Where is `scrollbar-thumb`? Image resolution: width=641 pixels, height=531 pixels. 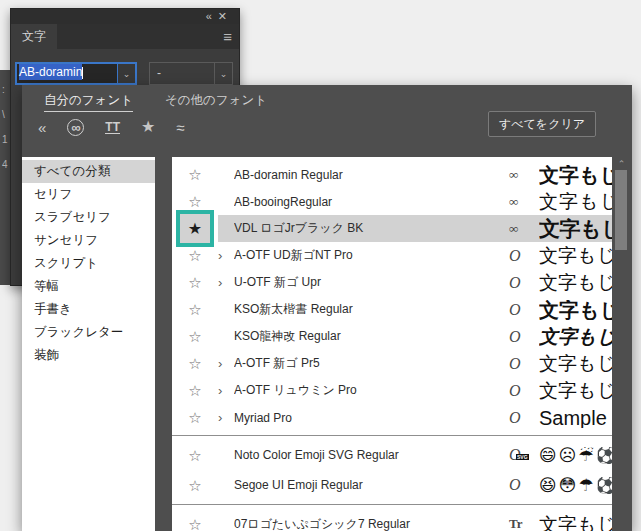
scrollbar-thumb is located at coordinates (621, 210).